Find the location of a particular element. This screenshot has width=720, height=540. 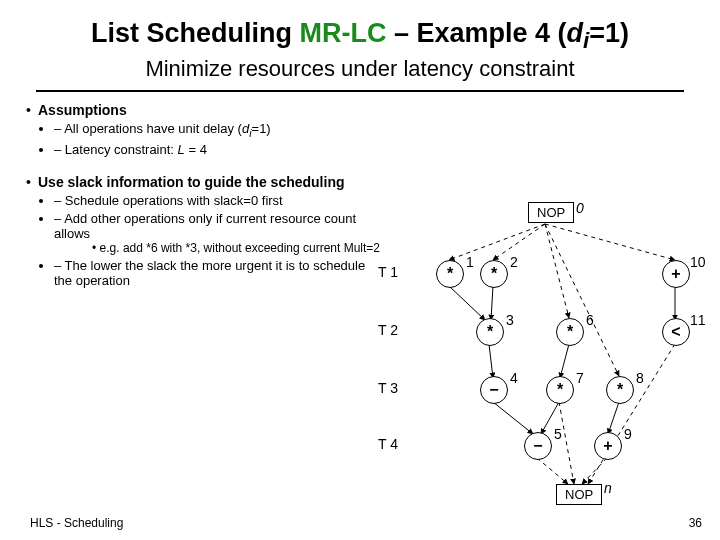

title-method: MR-LC is located at coordinates (342, 33).